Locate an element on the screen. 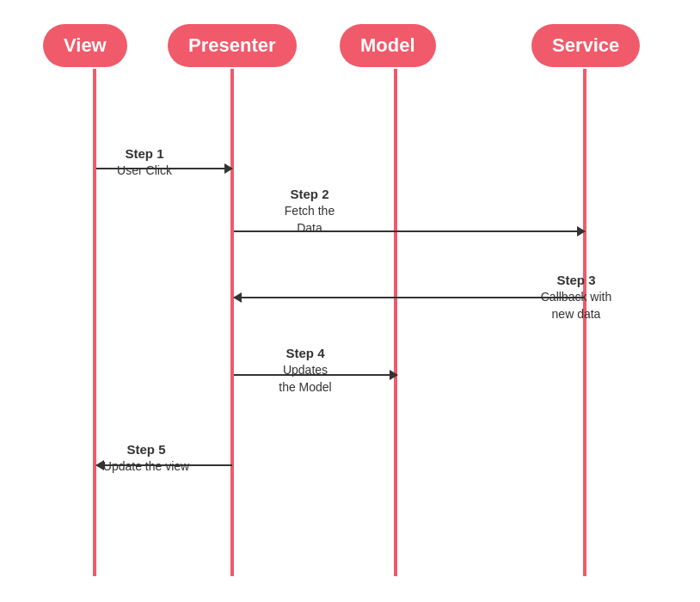 This screenshot has width=700, height=602. step2-label: Step 2 Fetch theData is located at coordinates (310, 211).